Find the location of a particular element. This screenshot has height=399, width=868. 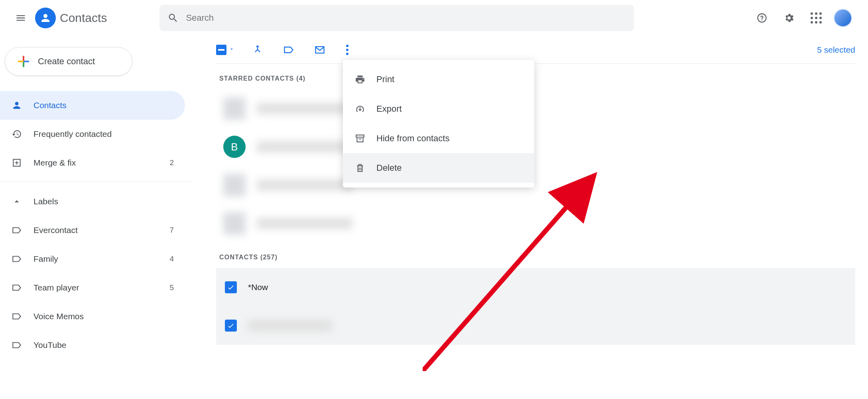

sidebar-divider is located at coordinates (96, 181).